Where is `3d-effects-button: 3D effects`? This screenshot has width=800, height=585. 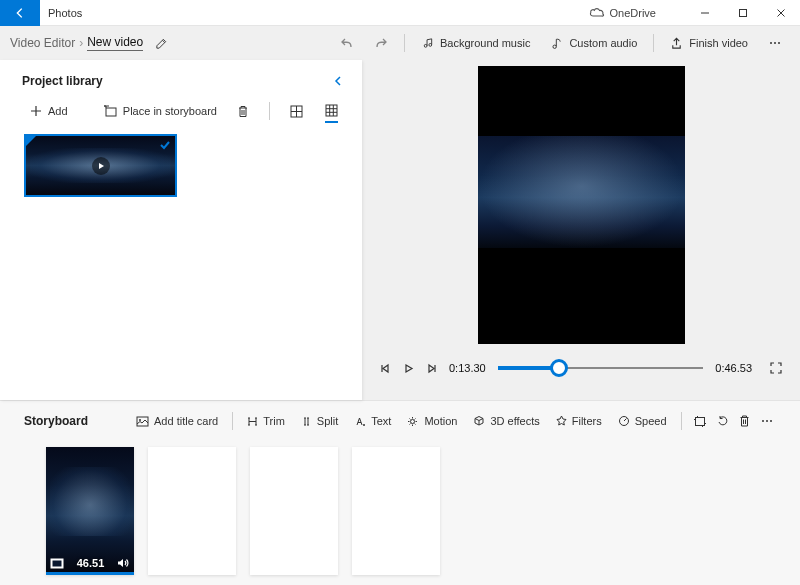 3d-effects-button: 3D effects is located at coordinates (506, 421).